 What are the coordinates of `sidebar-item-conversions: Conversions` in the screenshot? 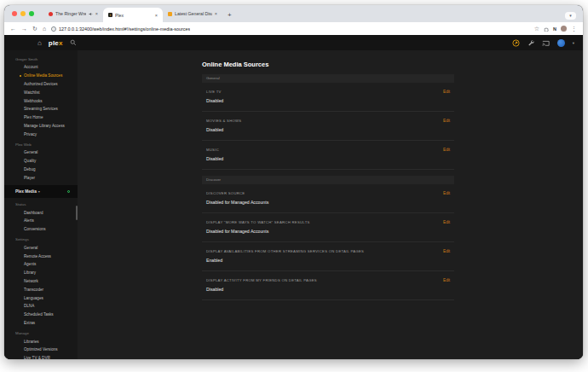 It's located at (41, 230).